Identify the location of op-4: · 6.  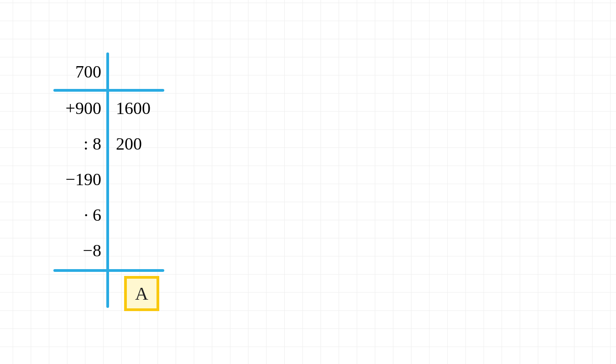
(72, 215).